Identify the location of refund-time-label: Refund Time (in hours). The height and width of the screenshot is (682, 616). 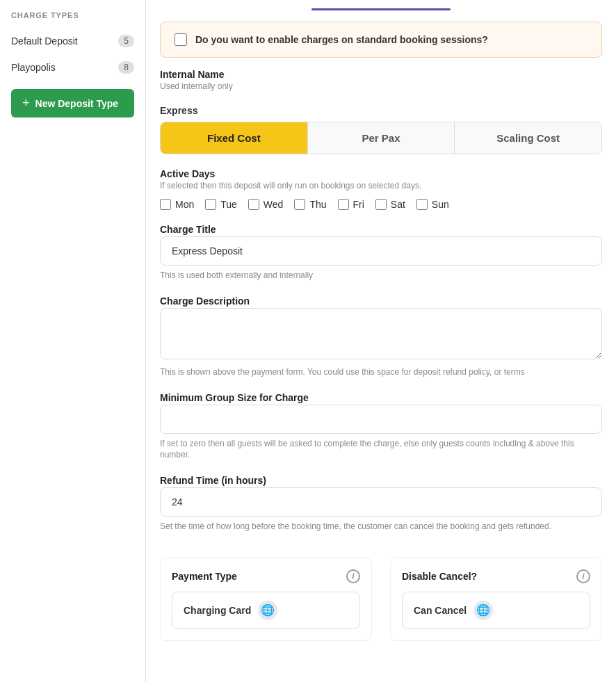
(381, 480).